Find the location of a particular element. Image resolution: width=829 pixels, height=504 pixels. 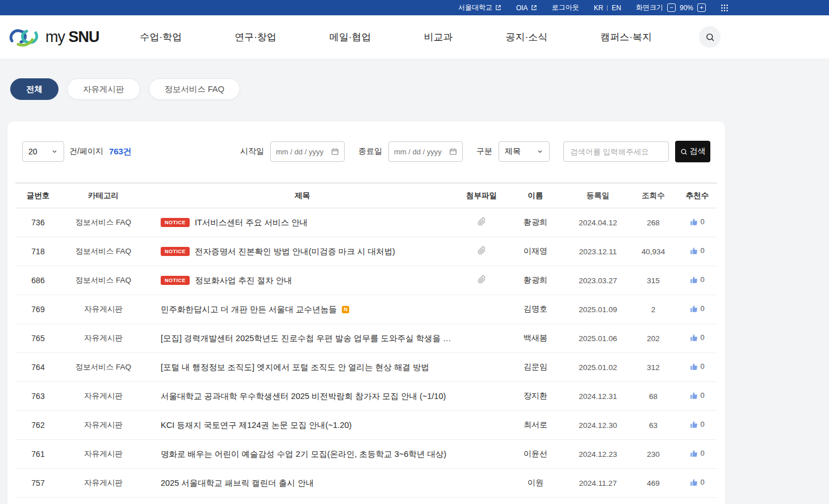

header-post-number: 글번호 is located at coordinates (38, 196).